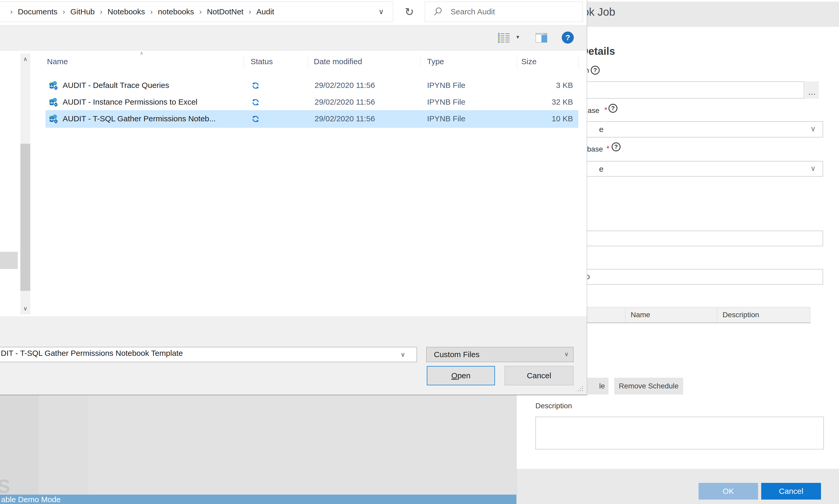  What do you see at coordinates (126, 12) in the screenshot?
I see `breadcrumb-item: Notebooks` at bounding box center [126, 12].